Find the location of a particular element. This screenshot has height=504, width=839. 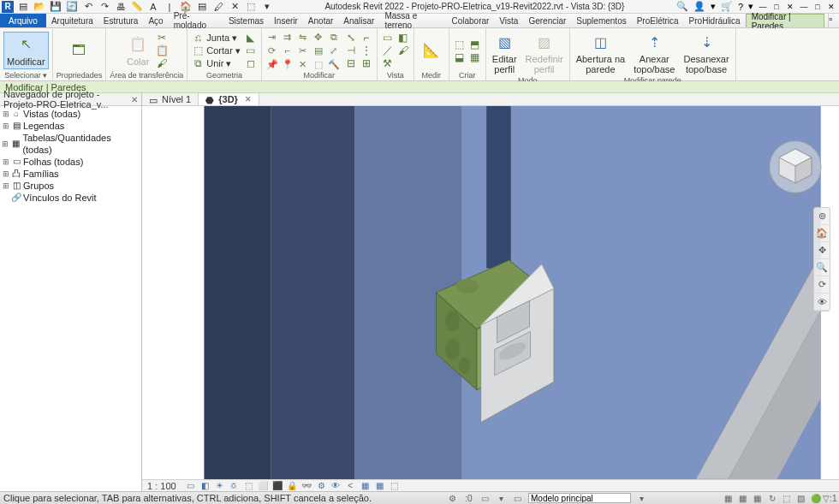

user-icon: 👤 is located at coordinates (699, 7).